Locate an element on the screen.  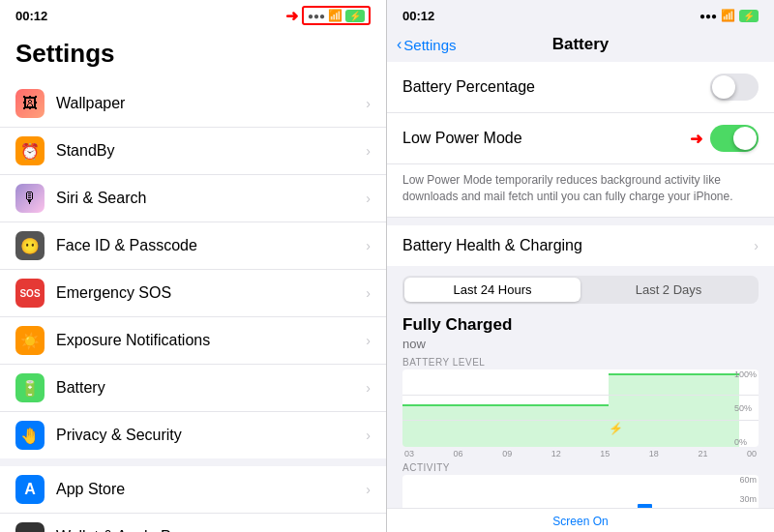
x-label-18: 18 is located at coordinates (654, 454).